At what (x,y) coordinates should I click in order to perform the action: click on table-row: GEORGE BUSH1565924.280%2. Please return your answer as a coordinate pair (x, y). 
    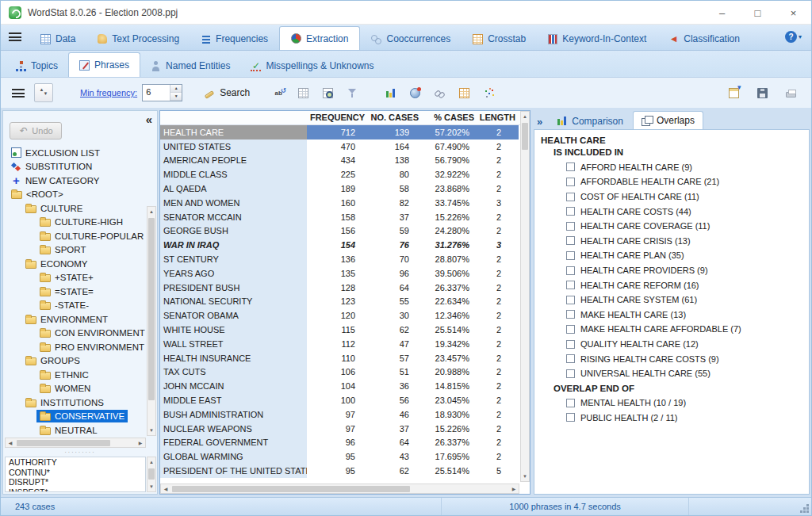
    Looking at the image, I should click on (339, 231).